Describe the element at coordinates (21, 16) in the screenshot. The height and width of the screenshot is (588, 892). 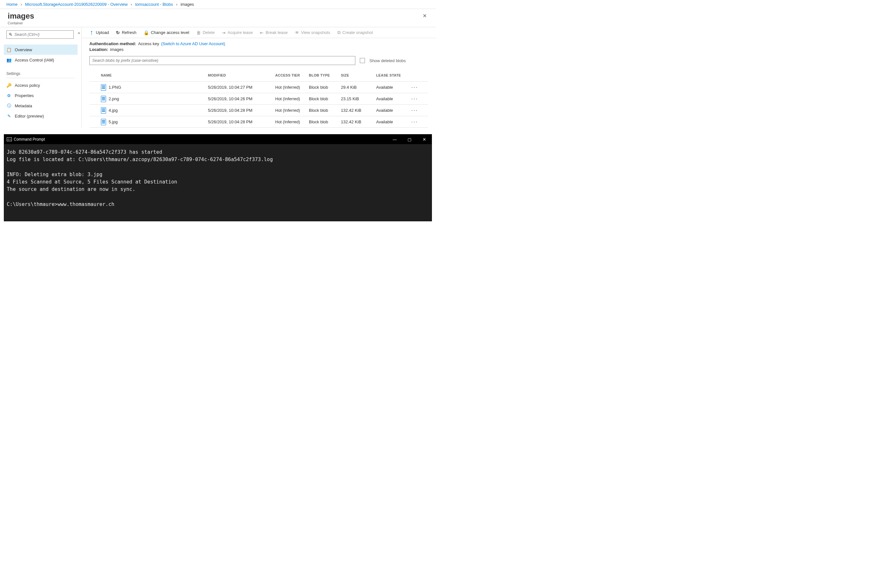
I see `page-title: images` at that location.